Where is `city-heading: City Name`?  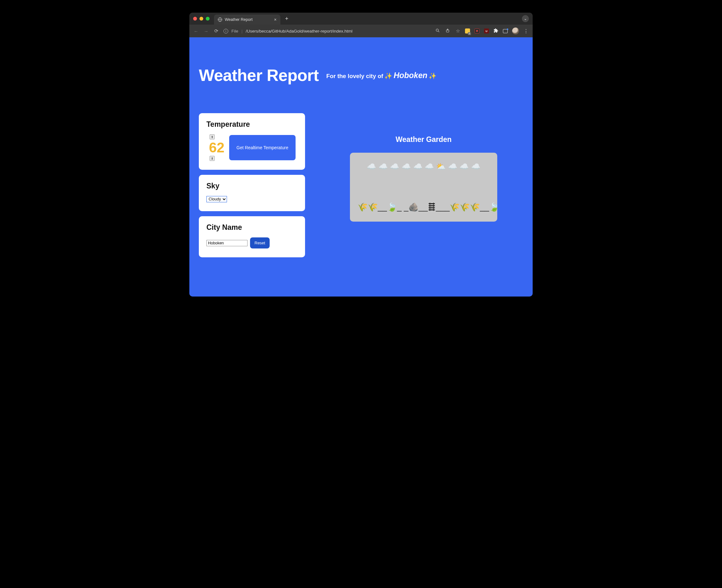
city-heading: City Name is located at coordinates (252, 228).